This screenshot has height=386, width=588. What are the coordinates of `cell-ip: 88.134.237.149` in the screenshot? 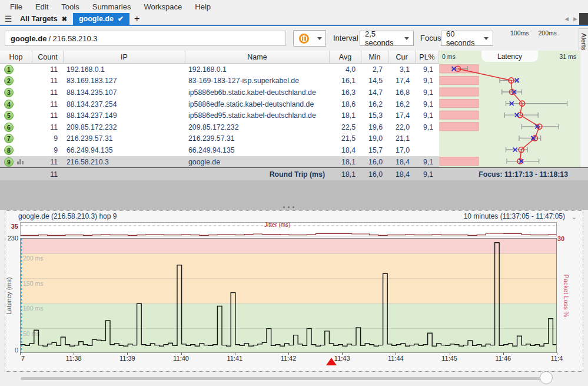 It's located at (125, 116).